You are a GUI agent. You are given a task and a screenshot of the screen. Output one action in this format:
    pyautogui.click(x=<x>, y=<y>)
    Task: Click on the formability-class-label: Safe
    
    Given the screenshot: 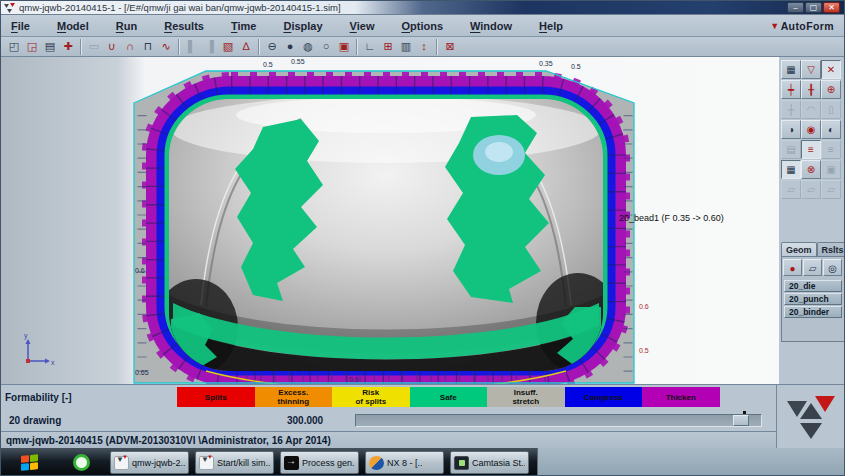 What is the action you would take?
    pyautogui.click(x=448, y=398)
    